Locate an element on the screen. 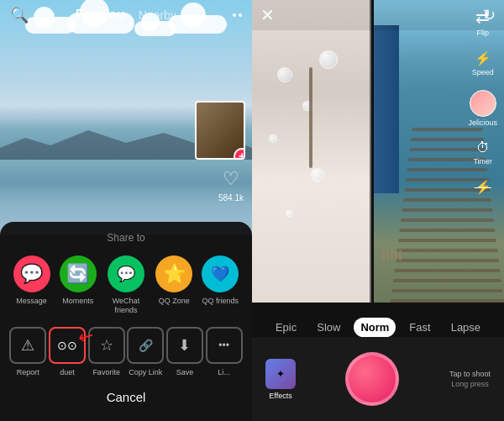 Image resolution: width=504 pixels, height=421 pixels. live-icon-wrap: ••• is located at coordinates (224, 345).